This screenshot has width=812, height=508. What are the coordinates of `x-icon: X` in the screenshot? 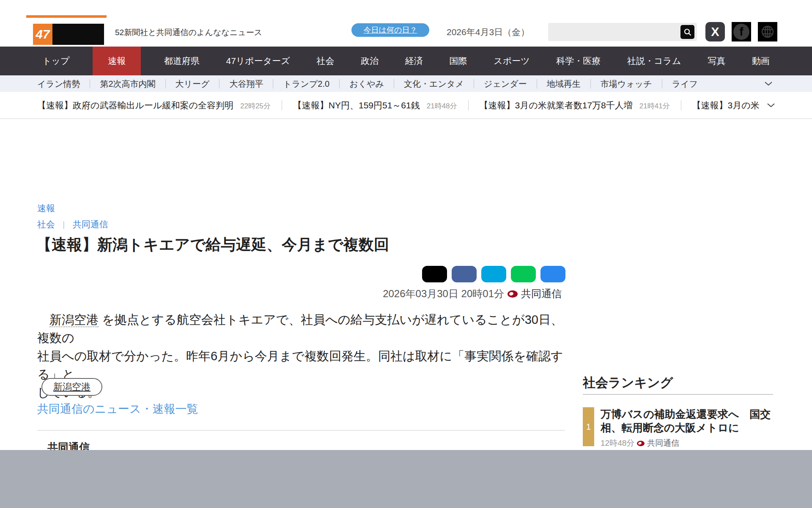 It's located at (715, 32).